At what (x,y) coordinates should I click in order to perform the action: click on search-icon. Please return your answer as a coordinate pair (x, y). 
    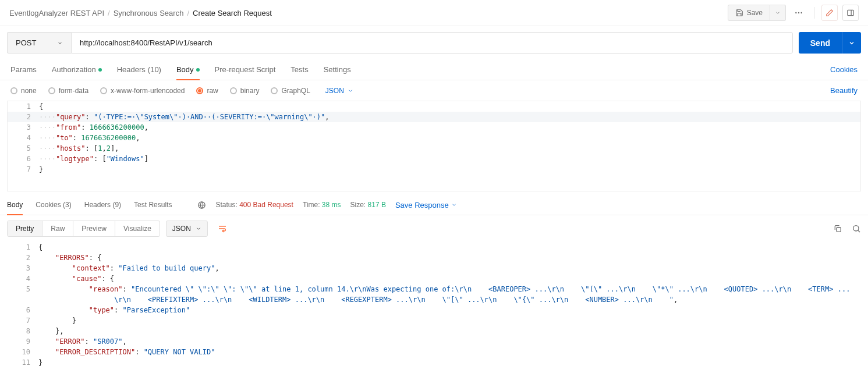
    Looking at the image, I should click on (856, 229).